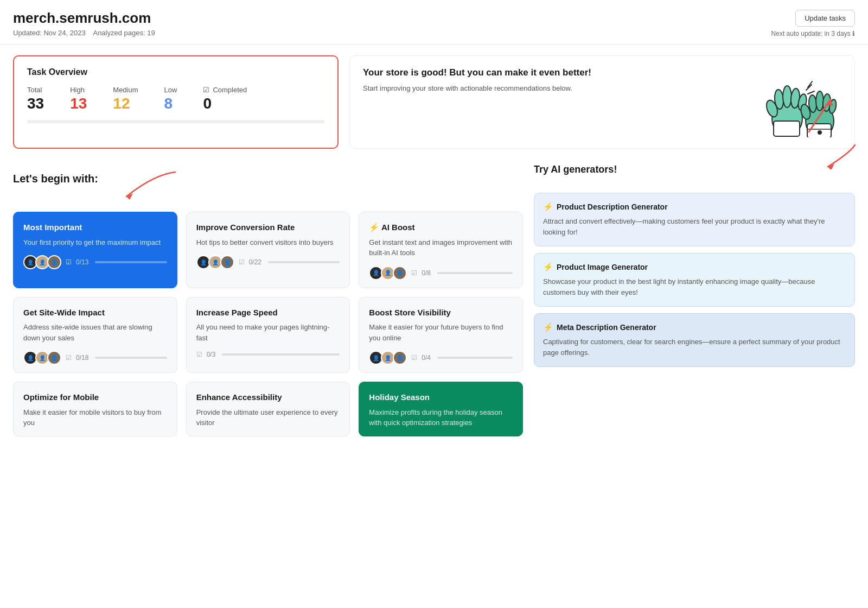 The image size is (868, 608). Describe the element at coordinates (477, 73) in the screenshot. I see `store-info-title: Your store is good! But you can make it …` at that location.